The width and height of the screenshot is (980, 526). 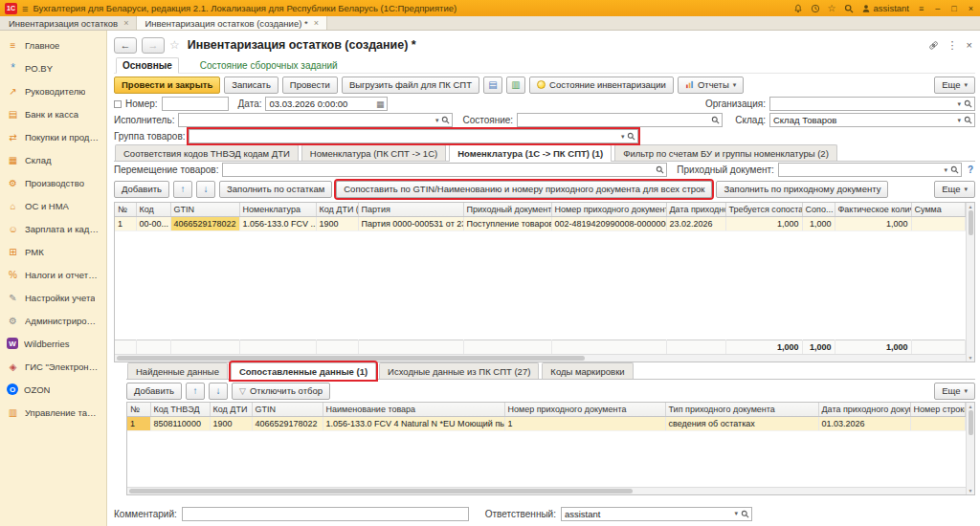 I want to click on post-button: Провести, so click(x=310, y=85).